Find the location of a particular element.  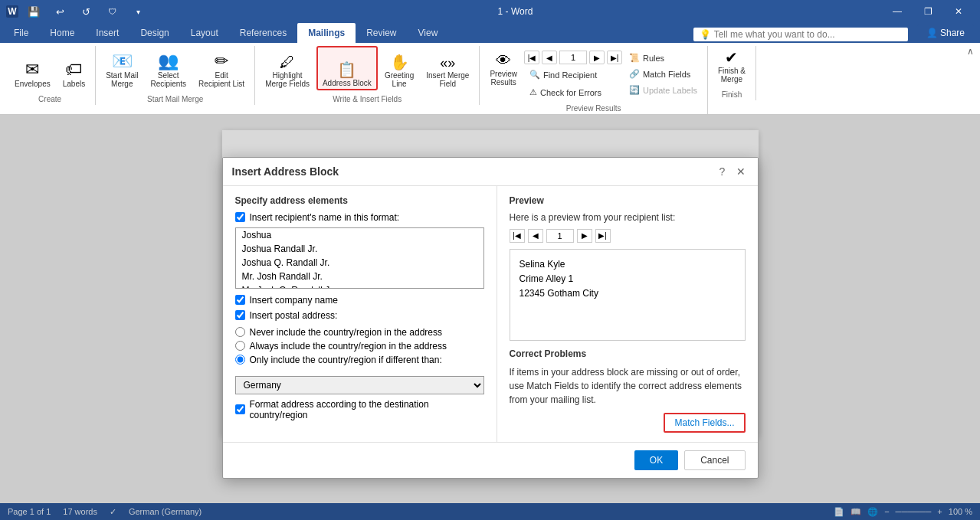

tab-review: Review is located at coordinates (382, 33).